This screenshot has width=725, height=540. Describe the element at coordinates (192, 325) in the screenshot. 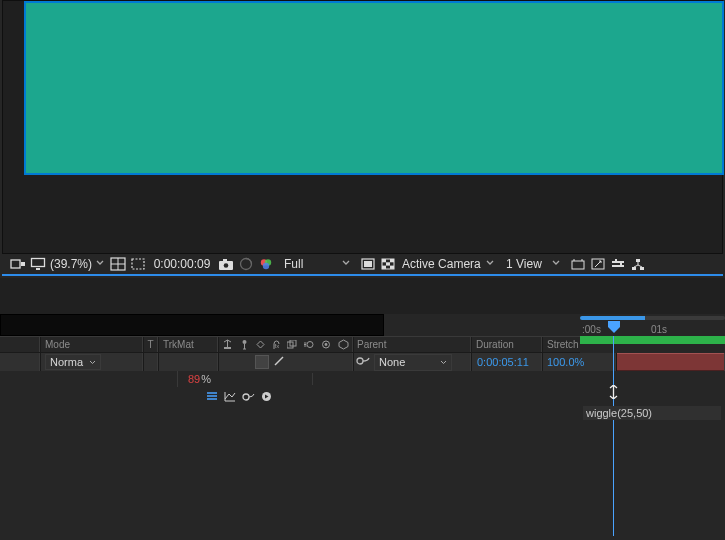

I see `layer-search-input` at that location.